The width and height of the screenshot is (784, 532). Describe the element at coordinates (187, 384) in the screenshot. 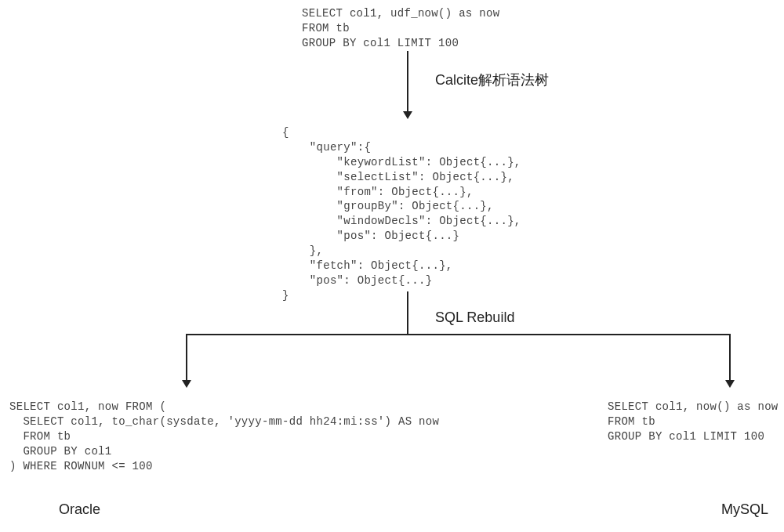

I see `arrow-oracle-head` at that location.